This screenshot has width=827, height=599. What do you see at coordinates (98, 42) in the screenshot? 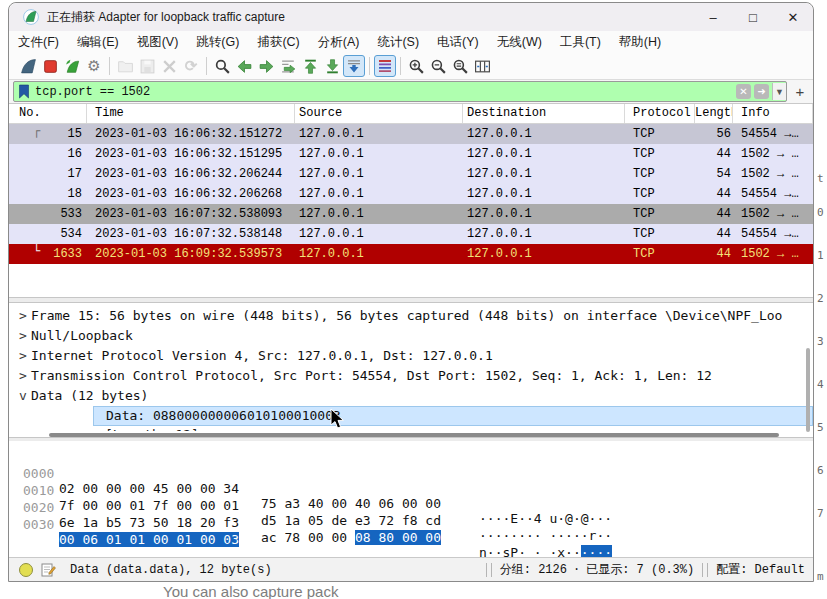
I see `menu-edit: 编辑(E)` at bounding box center [98, 42].